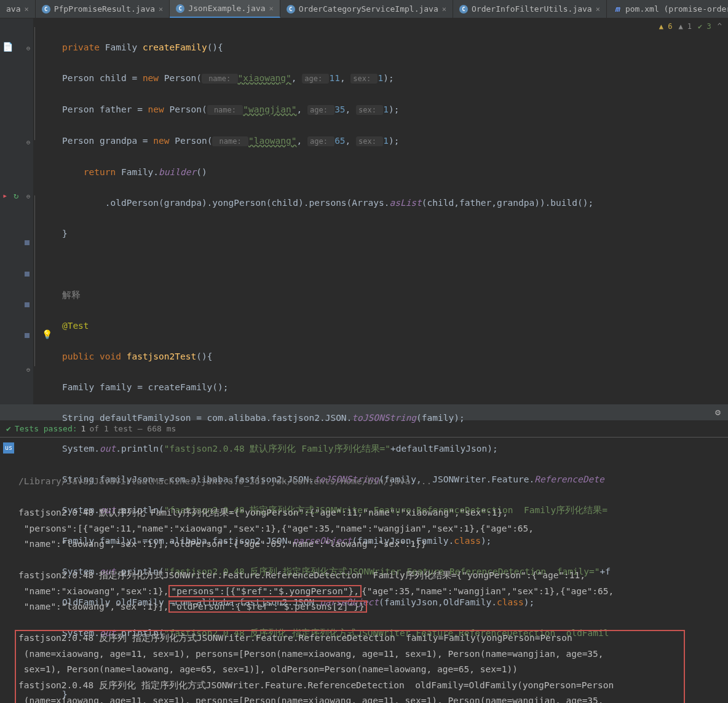  Describe the element at coordinates (370, 591) in the screenshot. I see `console-line: fastjson2.0.48 指定序列化方式JSONWriter.Feature…` at that location.